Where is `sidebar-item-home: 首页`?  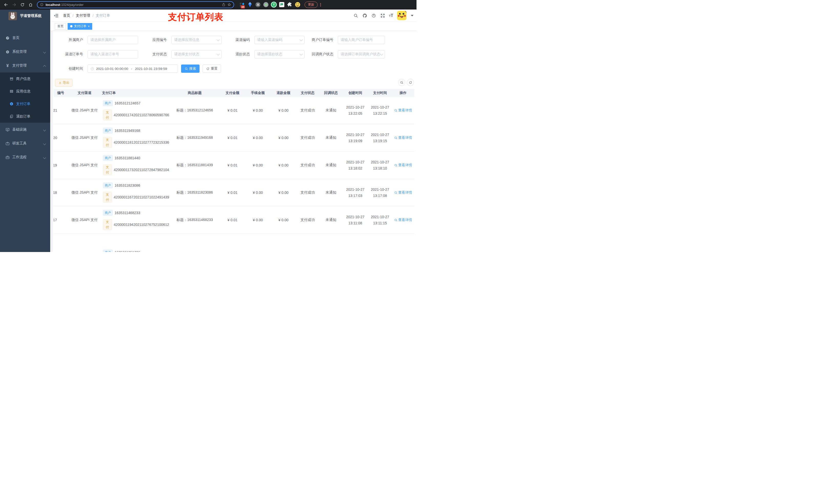
sidebar-item-home: 首页 is located at coordinates (25, 38).